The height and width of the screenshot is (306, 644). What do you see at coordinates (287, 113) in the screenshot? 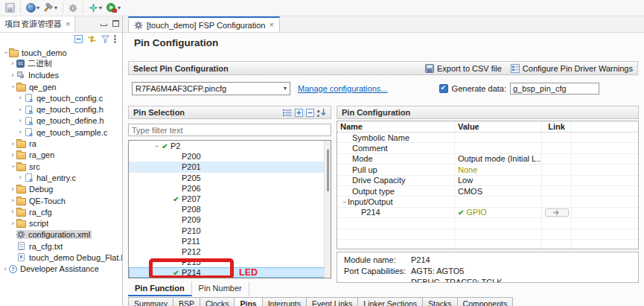
I see `view-mode-icon` at bounding box center [287, 113].